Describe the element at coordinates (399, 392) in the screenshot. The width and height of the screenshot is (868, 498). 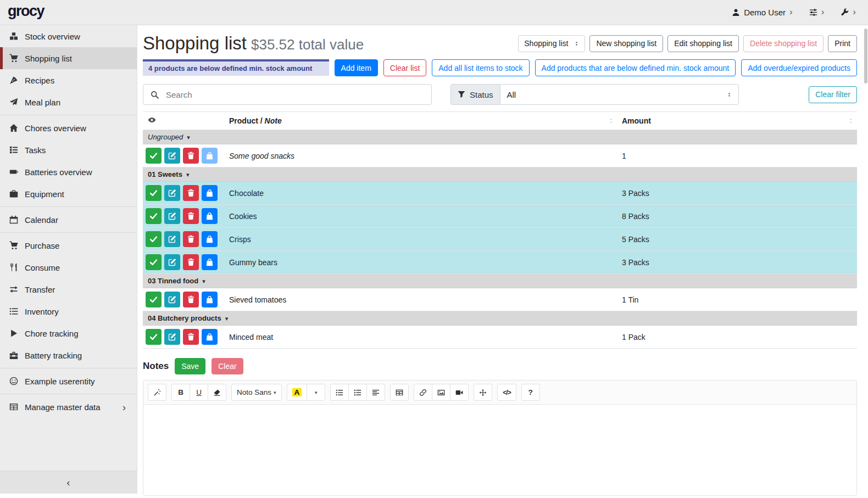
I see `insert-table-button` at that location.